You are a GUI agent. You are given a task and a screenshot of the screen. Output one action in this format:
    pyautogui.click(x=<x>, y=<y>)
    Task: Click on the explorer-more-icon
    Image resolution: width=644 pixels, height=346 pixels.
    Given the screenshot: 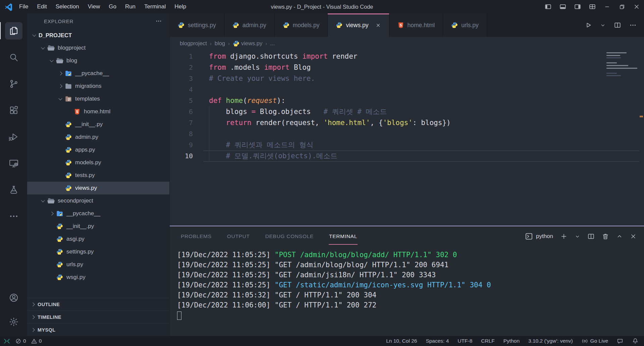 What is the action you would take?
    pyautogui.click(x=159, y=21)
    